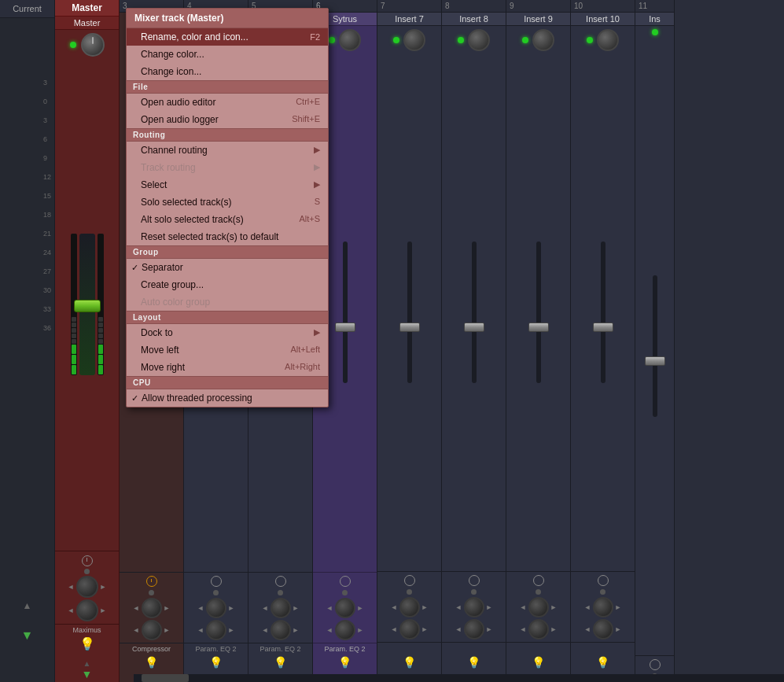 The width and height of the screenshot is (784, 682). I want to click on ch3-knob2, so click(152, 630).